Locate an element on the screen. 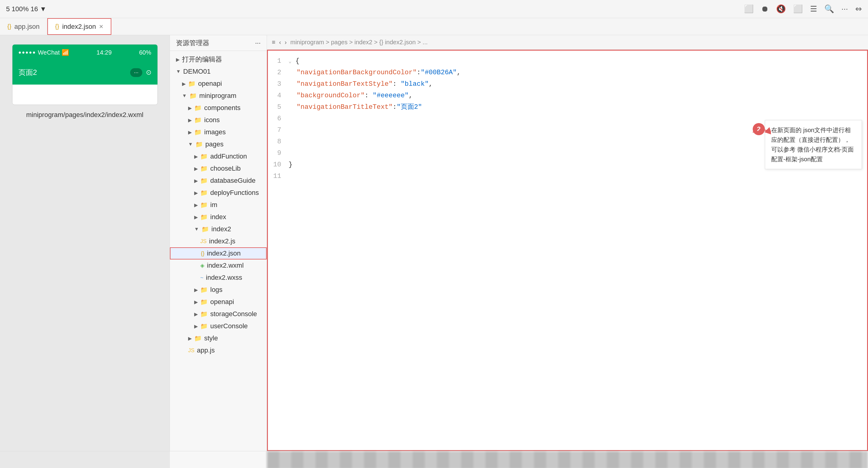 The height and width of the screenshot is (468, 868). file-icon-json: {} is located at coordinates (203, 254).